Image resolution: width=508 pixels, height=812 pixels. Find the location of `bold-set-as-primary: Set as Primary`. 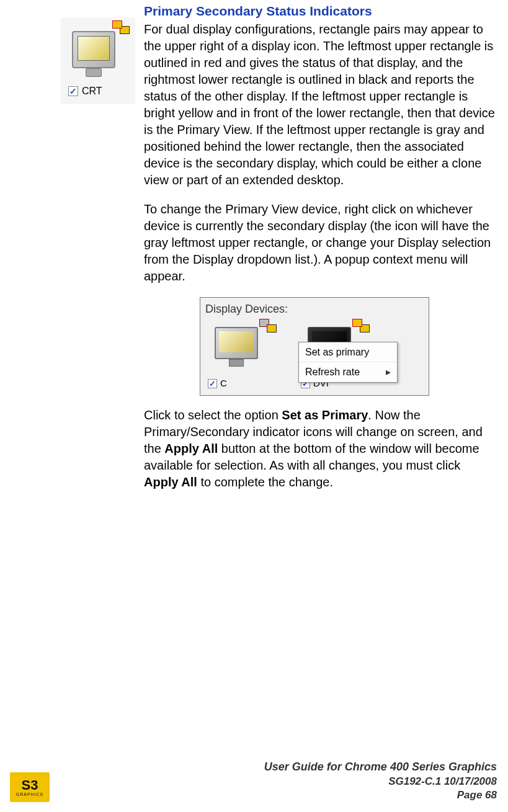

bold-set-as-primary: Set as Primary is located at coordinates (325, 415).